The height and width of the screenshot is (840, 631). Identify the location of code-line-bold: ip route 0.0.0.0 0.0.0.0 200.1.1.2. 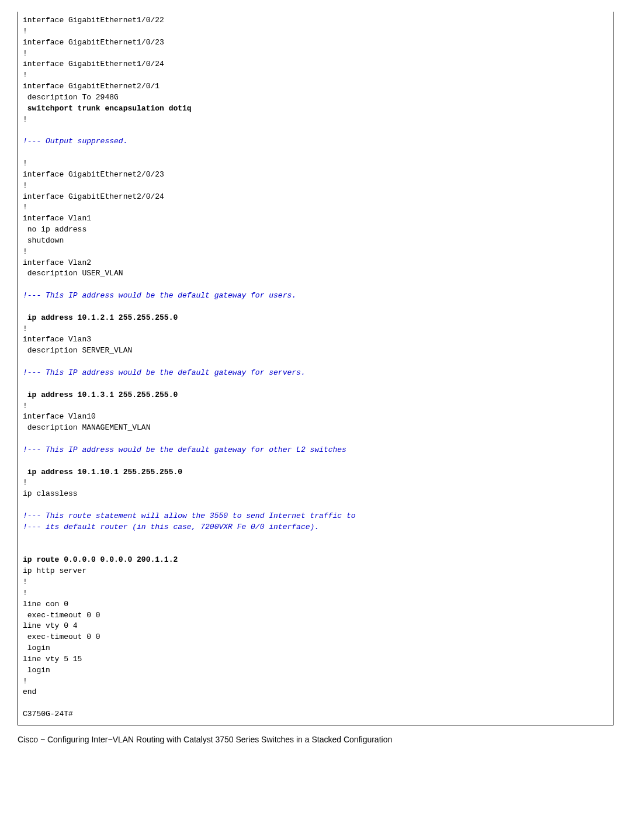
(100, 560).